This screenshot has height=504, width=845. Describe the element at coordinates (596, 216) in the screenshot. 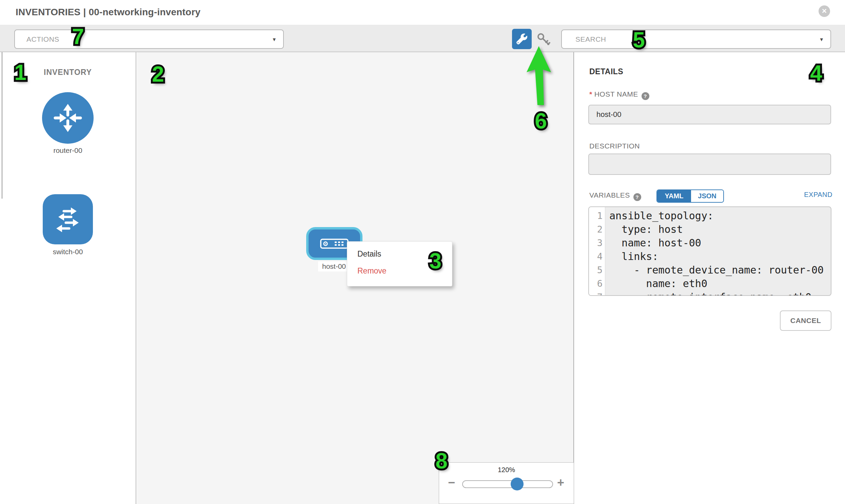

I see `line-number: 1` at that location.